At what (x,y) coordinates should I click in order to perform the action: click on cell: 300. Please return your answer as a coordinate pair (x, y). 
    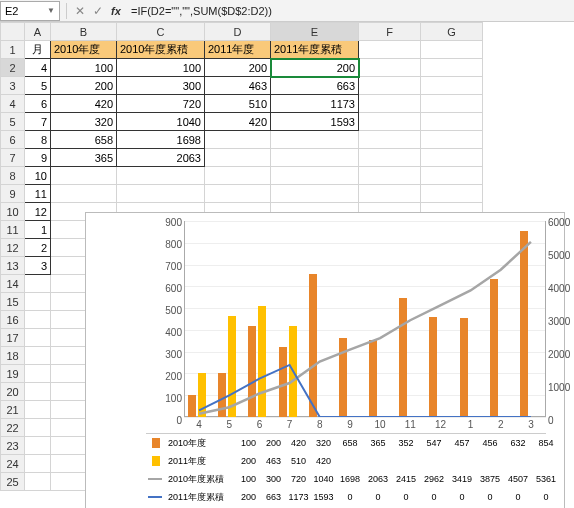
    Looking at the image, I should click on (161, 86).